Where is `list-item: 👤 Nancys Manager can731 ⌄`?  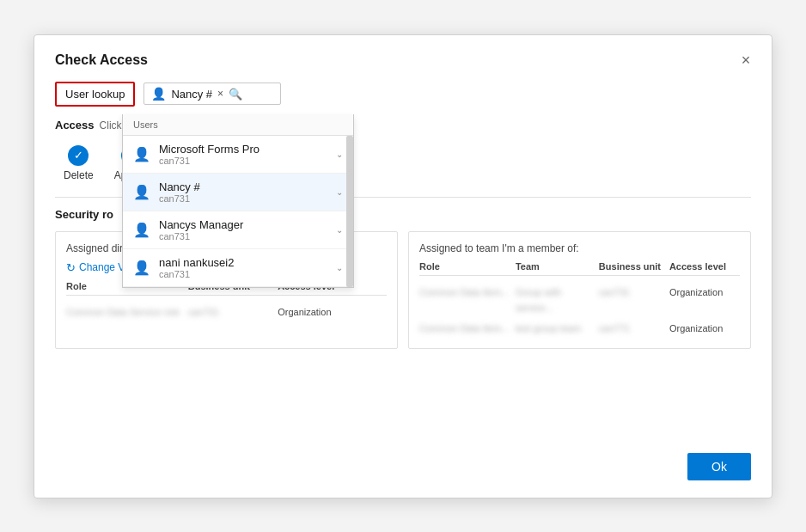
list-item: 👤 Nancys Manager can731 ⌄ is located at coordinates (238, 230).